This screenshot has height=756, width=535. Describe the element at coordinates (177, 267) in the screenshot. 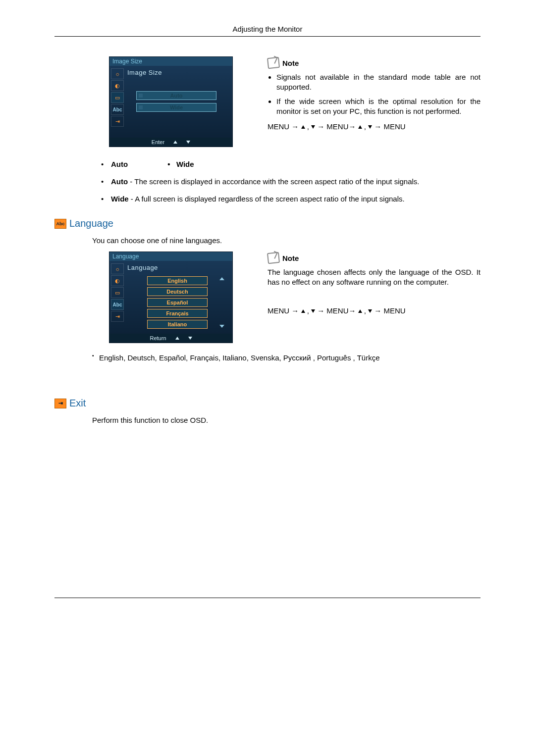

I see `osd-subtitle: Language` at that location.